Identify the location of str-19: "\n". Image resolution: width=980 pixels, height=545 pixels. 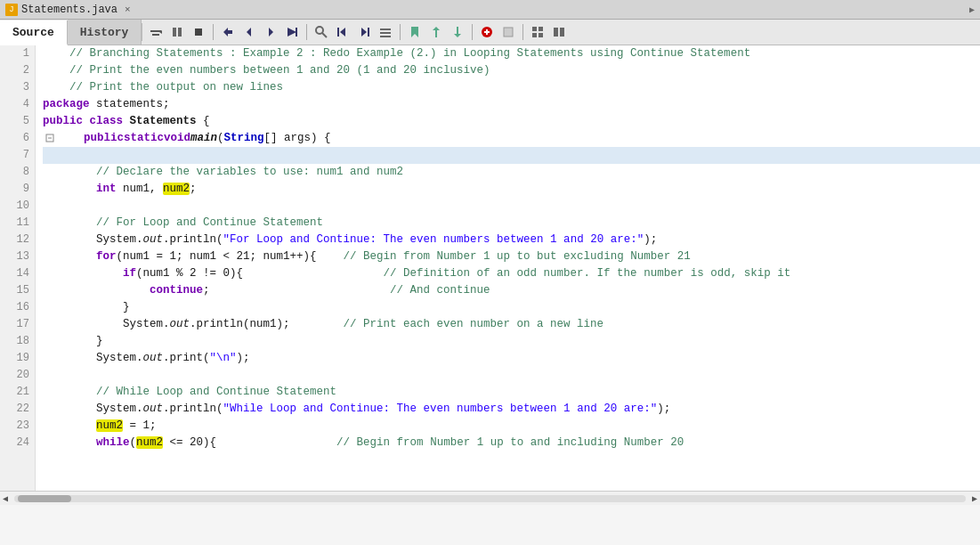
(223, 358).